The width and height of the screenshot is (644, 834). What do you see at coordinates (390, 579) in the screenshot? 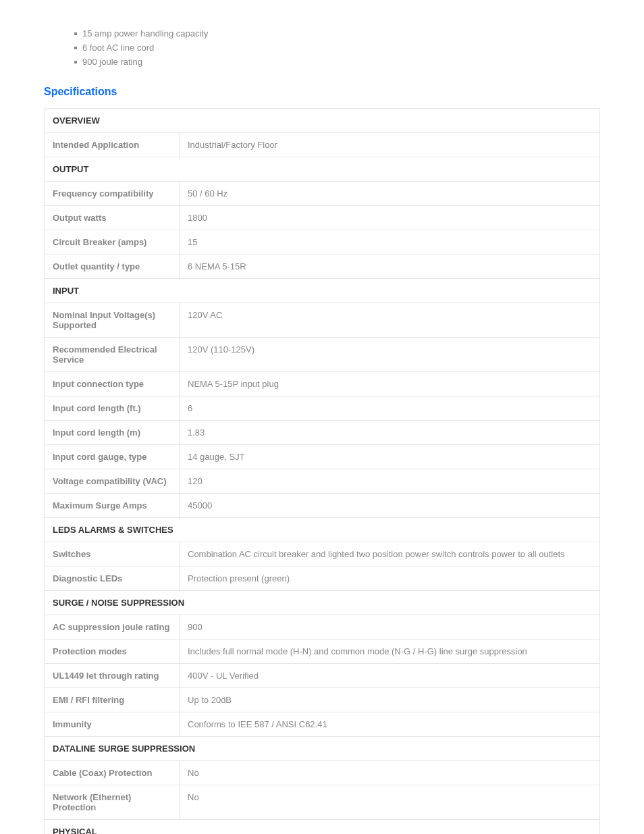
I see `spec-value: Protection present (green)` at bounding box center [390, 579].